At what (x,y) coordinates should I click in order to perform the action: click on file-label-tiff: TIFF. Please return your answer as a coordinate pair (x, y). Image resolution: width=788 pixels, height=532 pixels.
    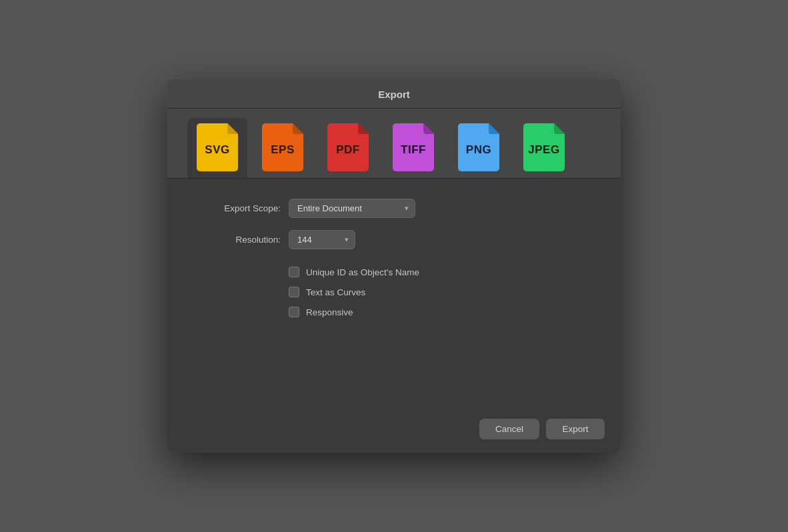
    Looking at the image, I should click on (413, 150).